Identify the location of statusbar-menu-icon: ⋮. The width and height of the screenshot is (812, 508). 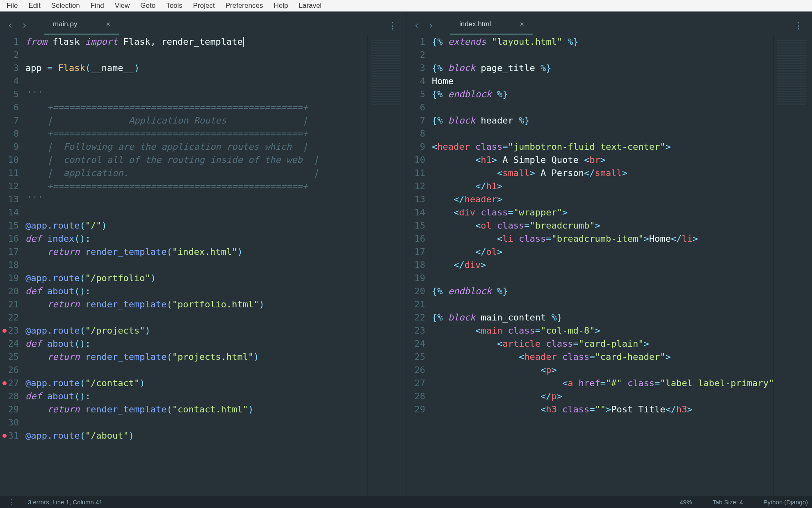
(12, 502).